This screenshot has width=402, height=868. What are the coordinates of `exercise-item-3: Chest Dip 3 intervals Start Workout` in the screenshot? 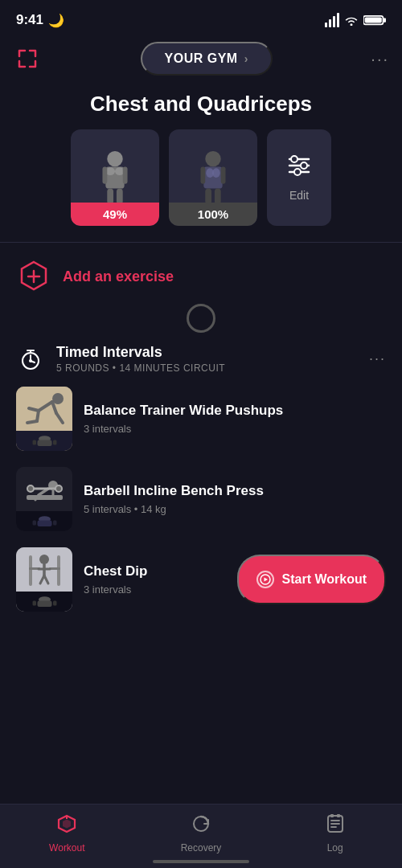 It's located at (201, 579).